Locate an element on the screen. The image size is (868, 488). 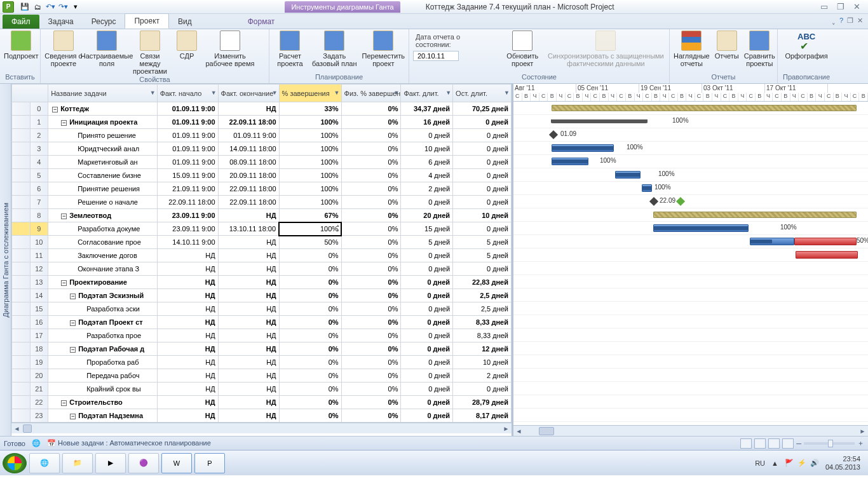
tray-up-icon: ▲ is located at coordinates (775, 463).